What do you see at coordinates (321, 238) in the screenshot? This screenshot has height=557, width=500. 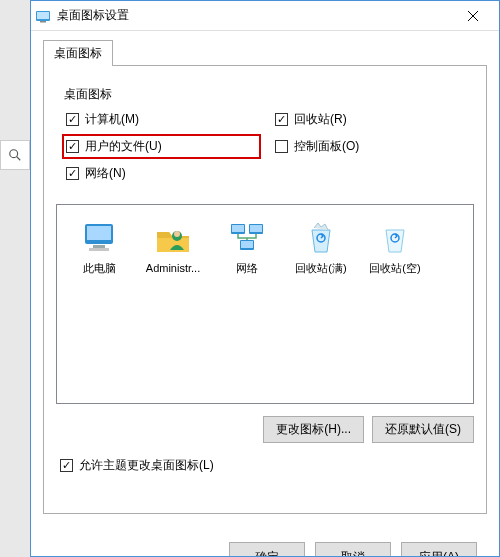 I see `recycle-full-icon` at bounding box center [321, 238].